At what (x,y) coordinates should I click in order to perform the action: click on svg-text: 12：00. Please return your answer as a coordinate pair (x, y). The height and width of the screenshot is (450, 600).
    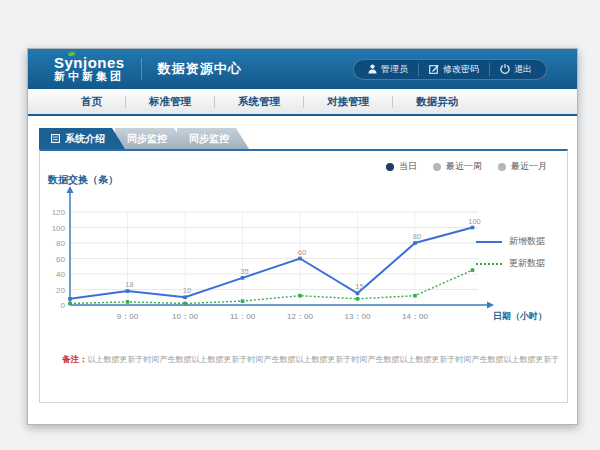
    Looking at the image, I should click on (300, 316).